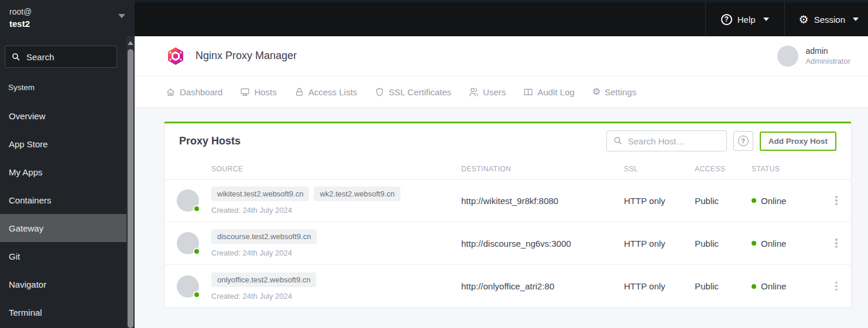 This screenshot has height=328, width=868. Describe the element at coordinates (814, 56) in the screenshot. I see `user-menu: admin Administrator` at that location.